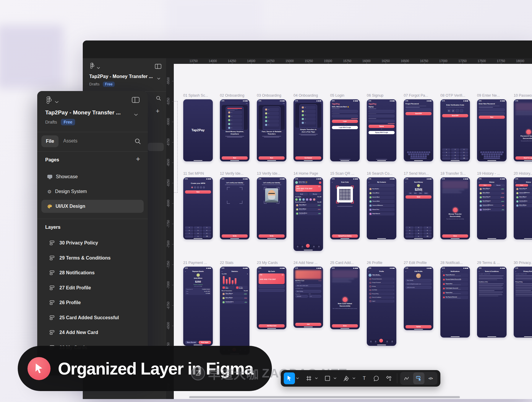 The height and width of the screenshot is (402, 532). What do you see at coordinates (382, 301) in the screenshot?
I see `menu-row: Logout›` at bounding box center [382, 301].